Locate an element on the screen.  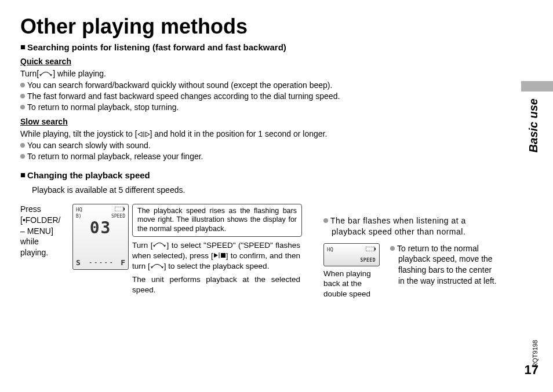
lcd-bar-icons: - - - - - is located at coordinates (101, 262).